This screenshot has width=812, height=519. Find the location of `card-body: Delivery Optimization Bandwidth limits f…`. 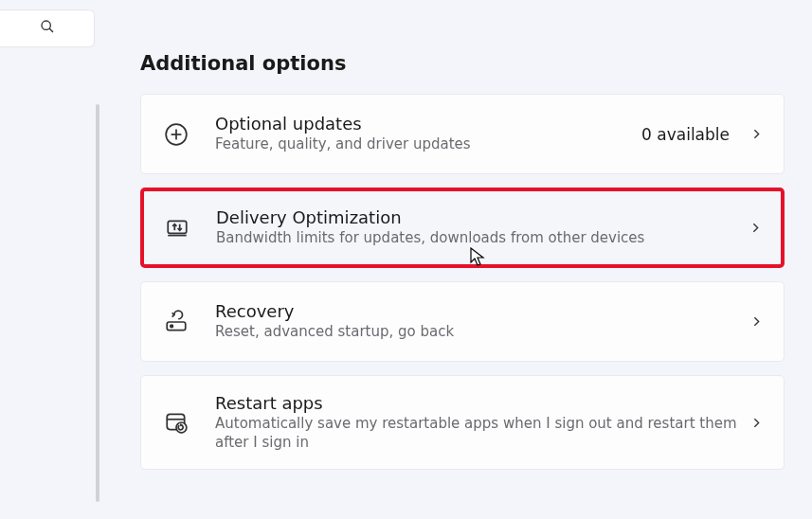

card-body: Delivery Optimization Bandwidth limits f… is located at coordinates (483, 227).